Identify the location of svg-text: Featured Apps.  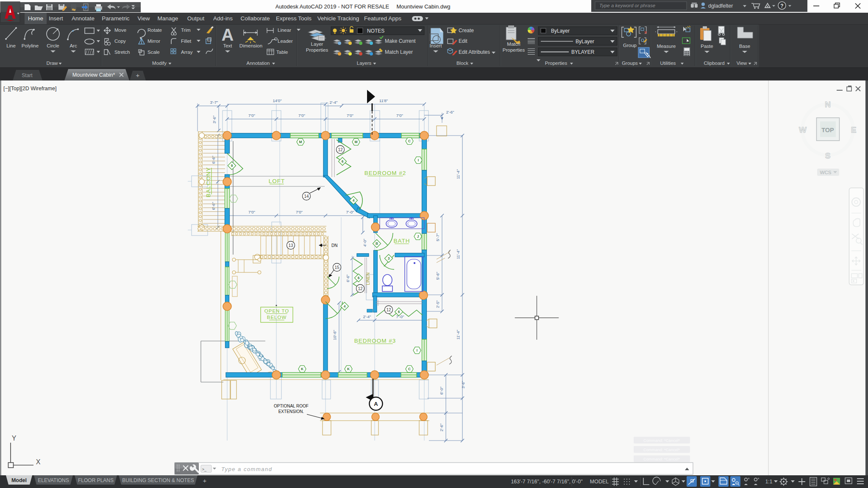
(383, 19).